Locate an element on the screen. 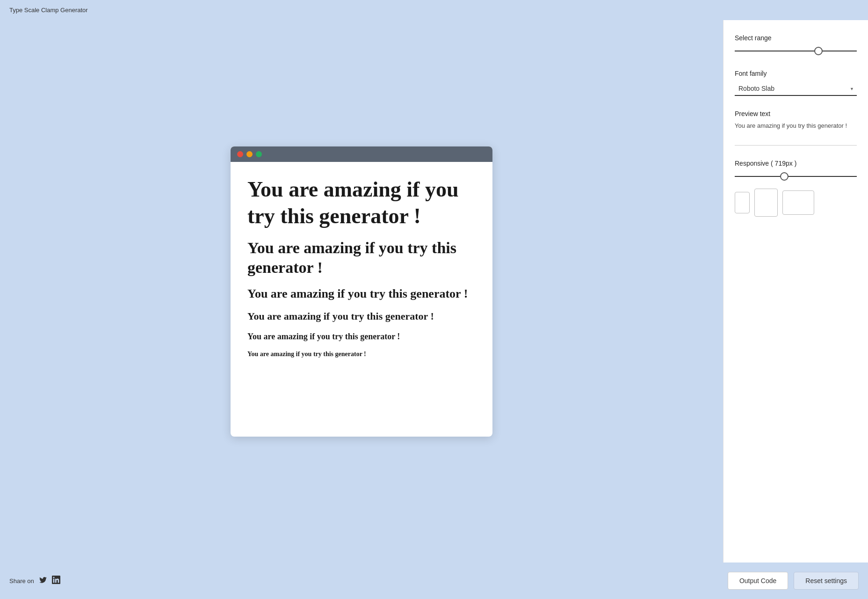  preview-line-4: You are amazing if you try this generato… is located at coordinates (362, 316).